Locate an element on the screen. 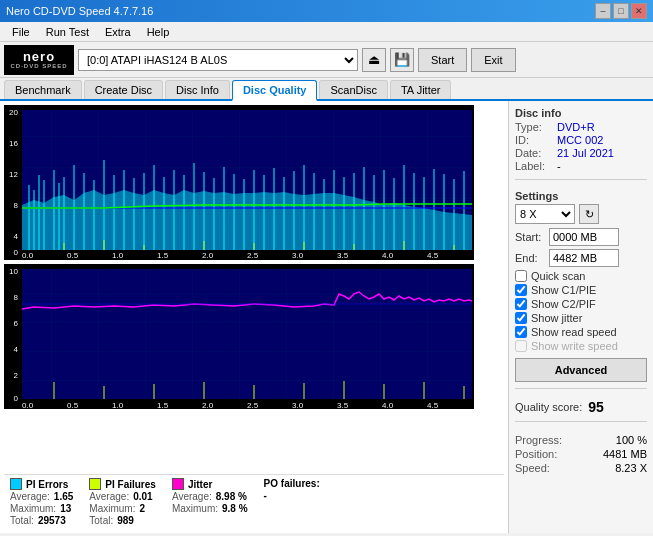  close-button: ✕ is located at coordinates (639, 11).